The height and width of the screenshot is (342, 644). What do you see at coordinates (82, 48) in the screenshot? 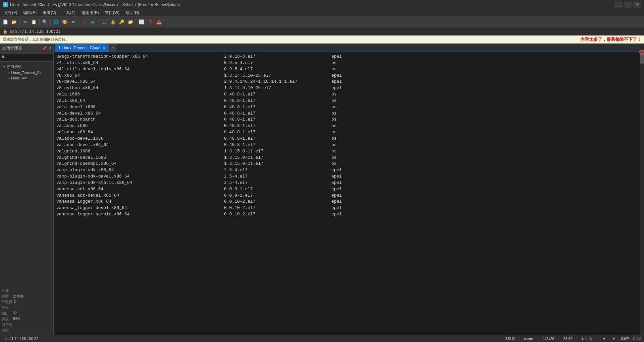
I see `tab-linux-tencent: 1 Linux_Tencent_Cloud ✕` at bounding box center [82, 48].